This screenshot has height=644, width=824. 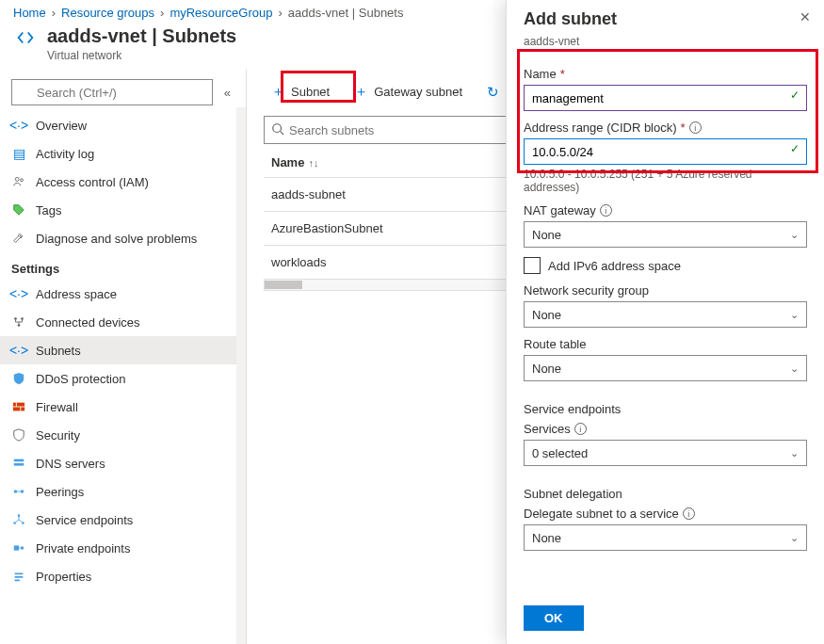 What do you see at coordinates (665, 453) in the screenshot?
I see `services-select: 0 selected ⌄` at bounding box center [665, 453].